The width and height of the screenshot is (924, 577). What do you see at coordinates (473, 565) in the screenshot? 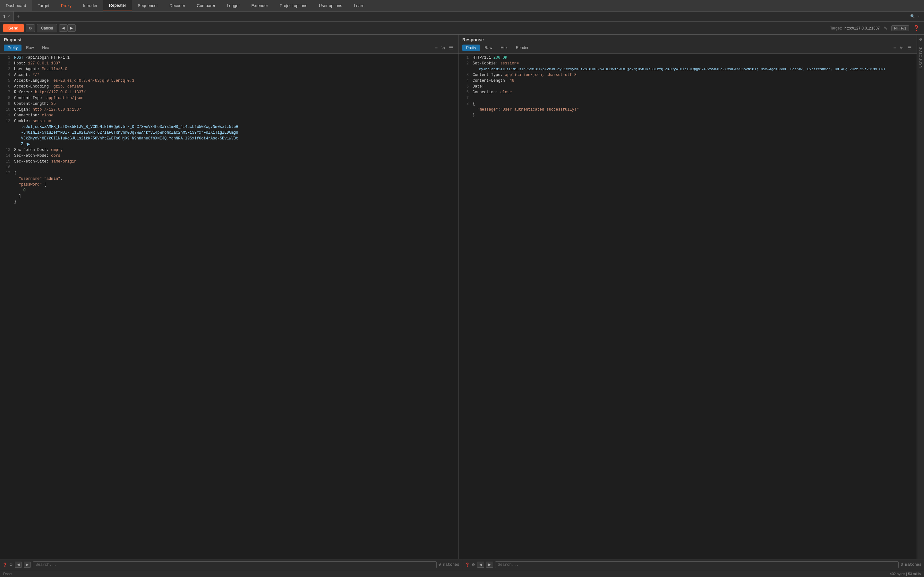
I see `response-search-settings-icon: ⚙` at bounding box center [473, 565].